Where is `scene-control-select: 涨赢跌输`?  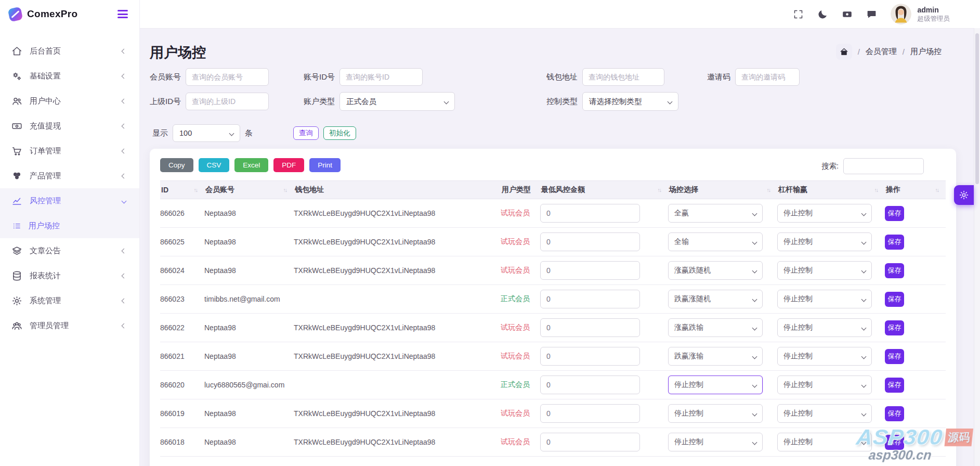
scene-control-select: 涨赢跌输 is located at coordinates (715, 328).